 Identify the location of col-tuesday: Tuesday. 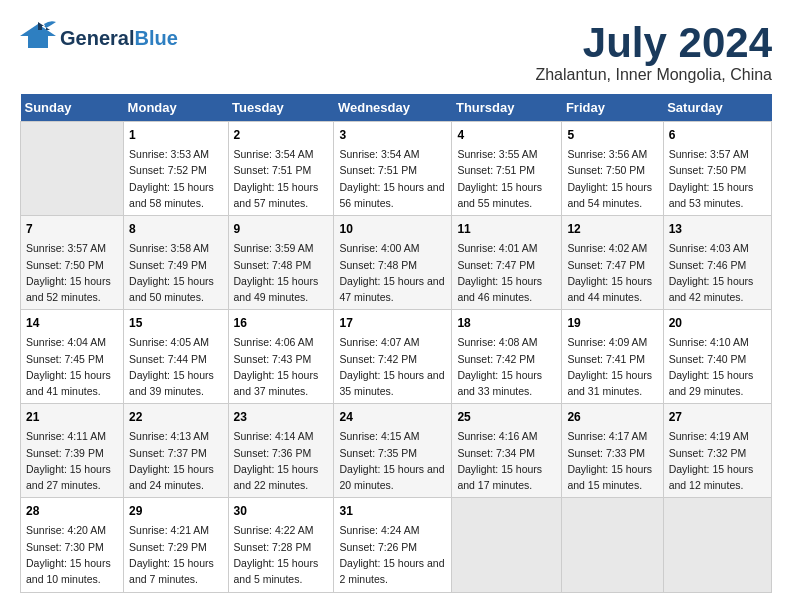
(281, 108).